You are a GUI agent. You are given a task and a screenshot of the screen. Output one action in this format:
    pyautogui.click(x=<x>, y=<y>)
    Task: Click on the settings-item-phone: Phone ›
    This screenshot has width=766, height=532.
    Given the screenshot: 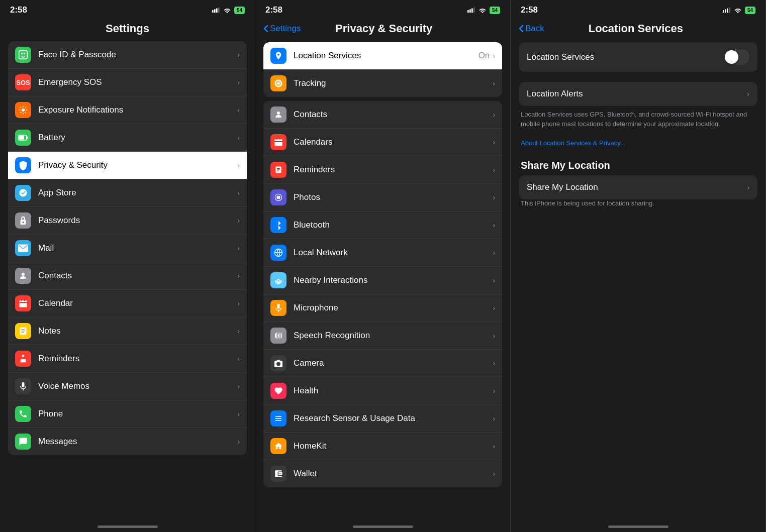 What is the action you would take?
    pyautogui.click(x=128, y=414)
    